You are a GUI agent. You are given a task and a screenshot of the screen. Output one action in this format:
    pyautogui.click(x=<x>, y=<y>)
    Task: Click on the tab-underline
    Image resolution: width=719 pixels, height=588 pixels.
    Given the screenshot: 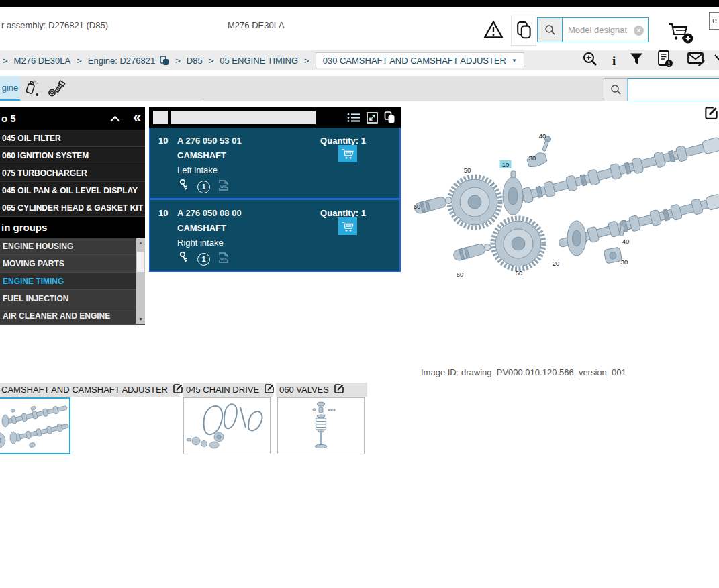 What is the action you would take?
    pyautogui.click(x=101, y=101)
    